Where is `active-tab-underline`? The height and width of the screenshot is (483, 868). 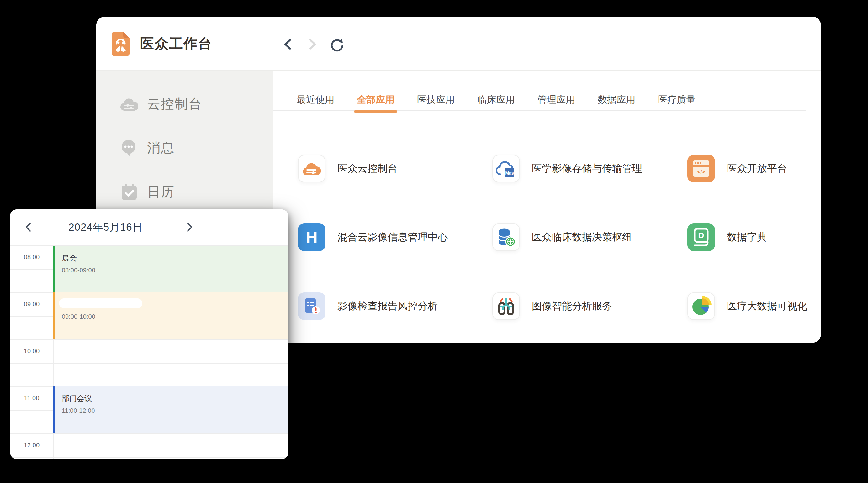 active-tab-underline is located at coordinates (376, 111).